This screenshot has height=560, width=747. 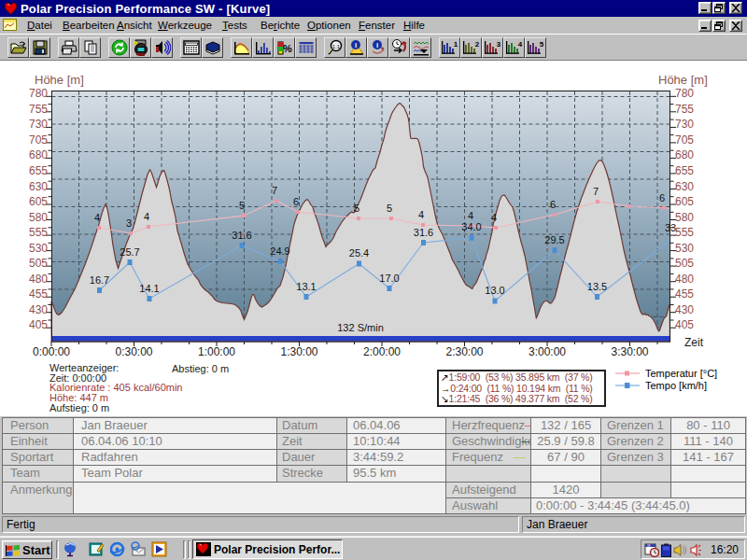 I want to click on svg-text: 34.0, so click(x=471, y=227).